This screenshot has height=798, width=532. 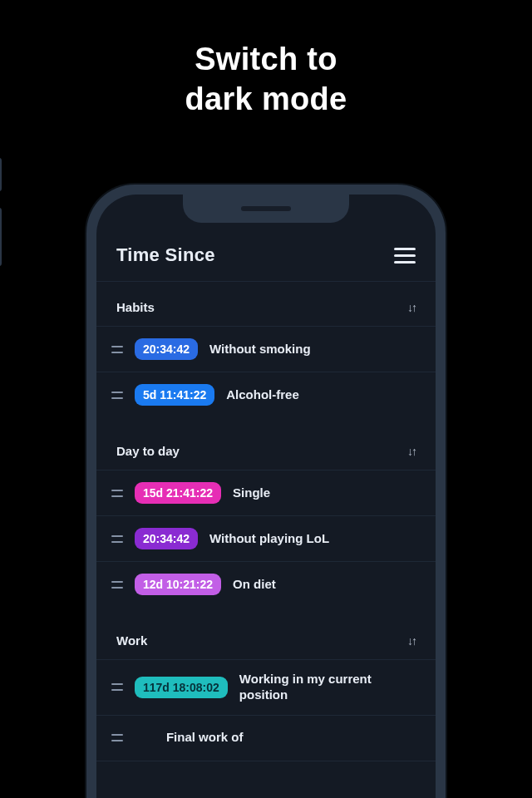 What do you see at coordinates (263, 396) in the screenshot?
I see `item-label: Alcohol-free` at bounding box center [263, 396].